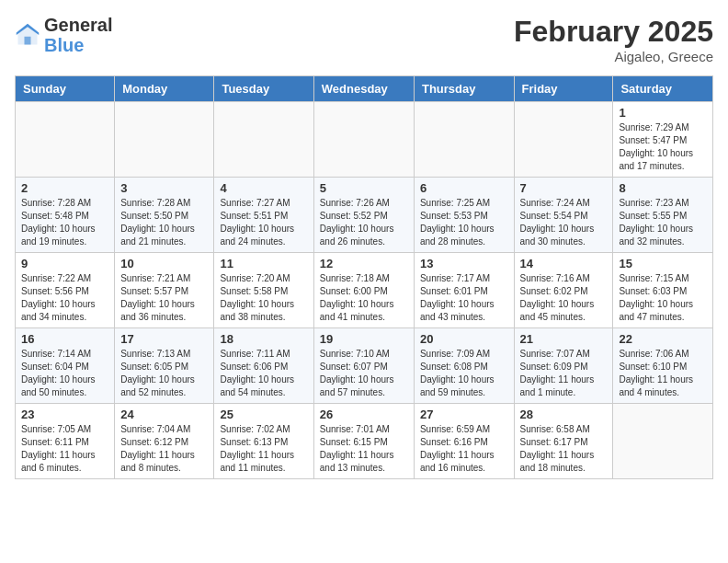  I want to click on day-number: 3, so click(164, 188).